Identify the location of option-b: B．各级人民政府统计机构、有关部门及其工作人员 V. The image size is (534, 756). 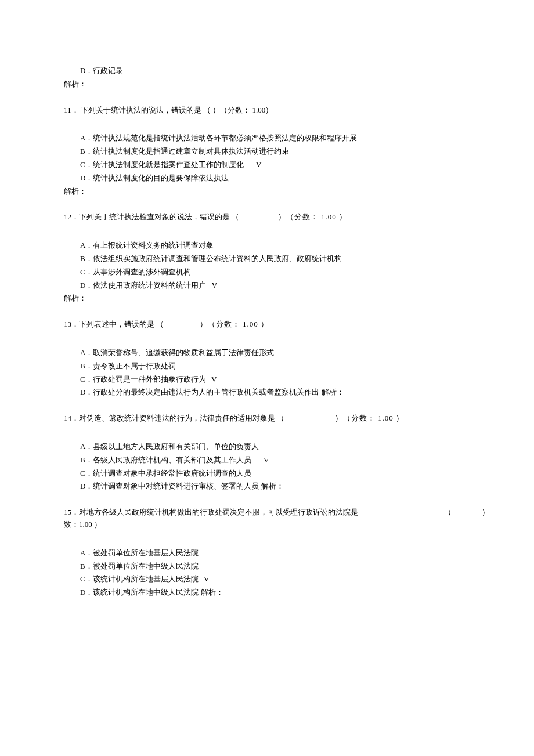
(267, 461).